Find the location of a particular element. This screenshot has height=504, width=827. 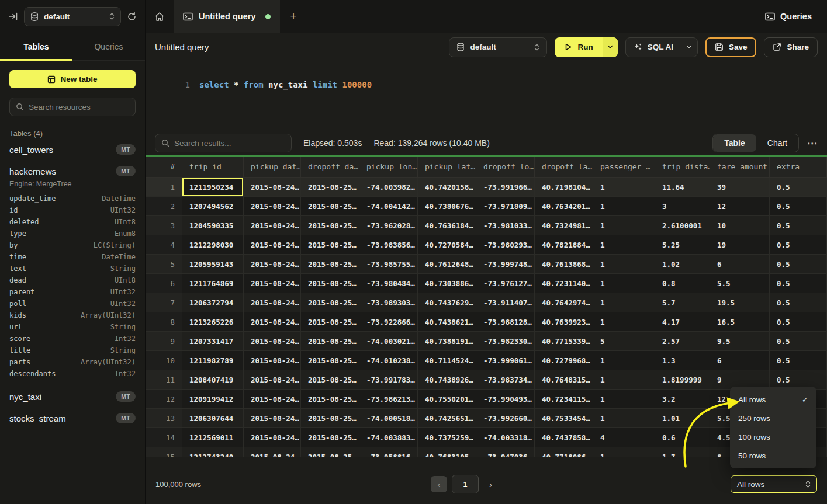

sql-editor: 1select * from nyc_taxi limit 100000 is located at coordinates (486, 96).